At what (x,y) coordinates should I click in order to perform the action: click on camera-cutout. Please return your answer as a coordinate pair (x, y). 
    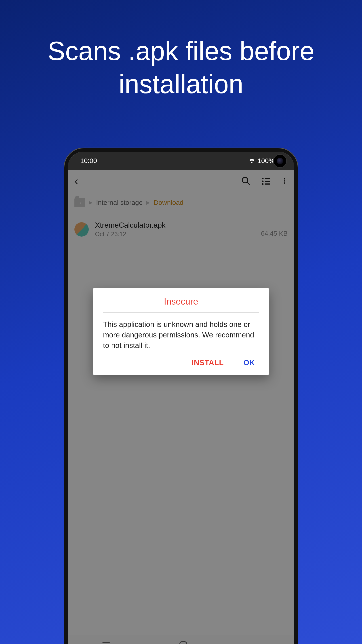
    Looking at the image, I should click on (280, 161).